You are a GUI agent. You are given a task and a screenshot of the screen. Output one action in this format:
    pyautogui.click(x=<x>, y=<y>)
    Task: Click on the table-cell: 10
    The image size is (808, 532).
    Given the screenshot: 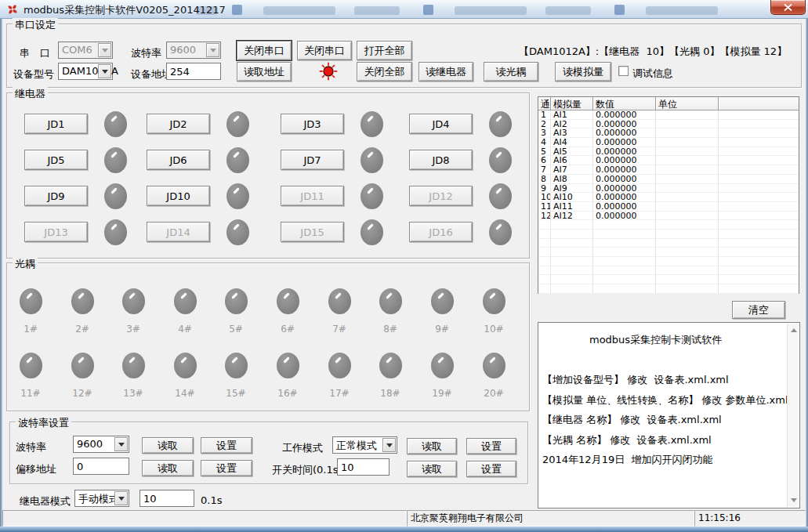 What is the action you would take?
    pyautogui.click(x=545, y=197)
    